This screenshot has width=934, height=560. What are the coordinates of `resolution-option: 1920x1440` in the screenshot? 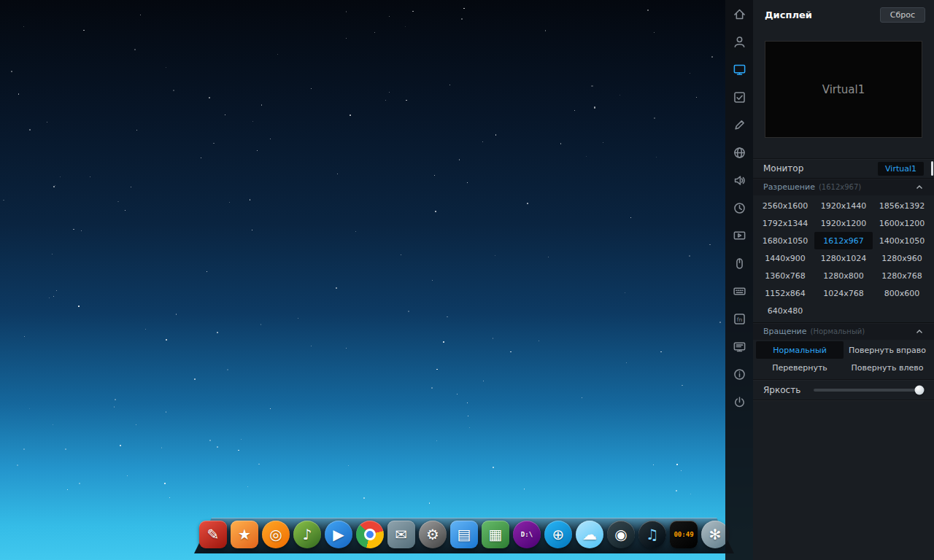 It's located at (844, 206).